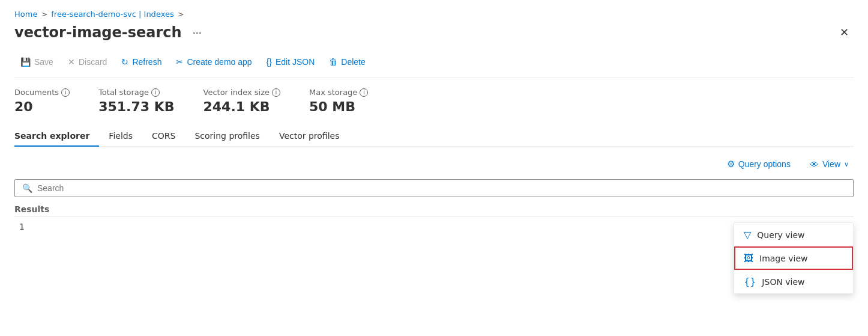 The width and height of the screenshot is (868, 336). I want to click on delete-icon: 🗑, so click(333, 62).